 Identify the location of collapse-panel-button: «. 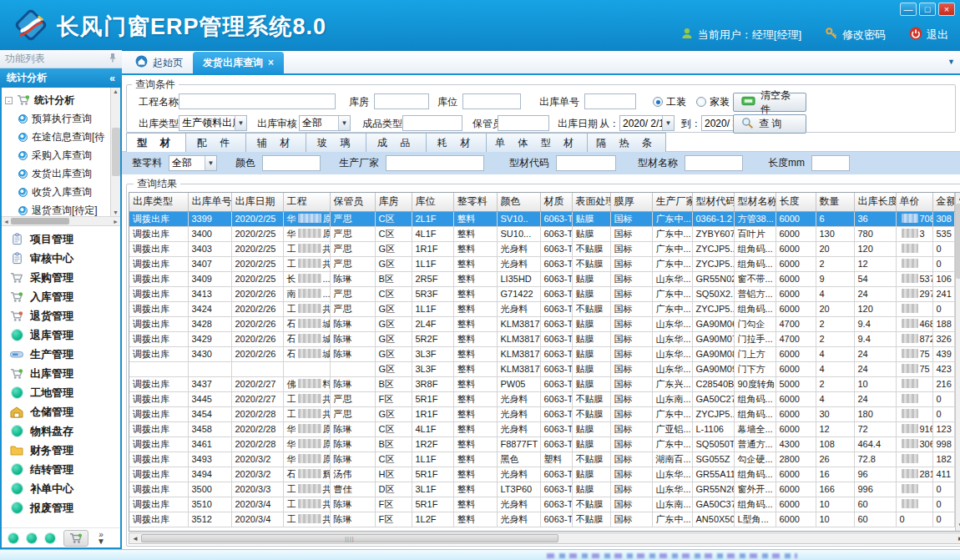
(112, 78).